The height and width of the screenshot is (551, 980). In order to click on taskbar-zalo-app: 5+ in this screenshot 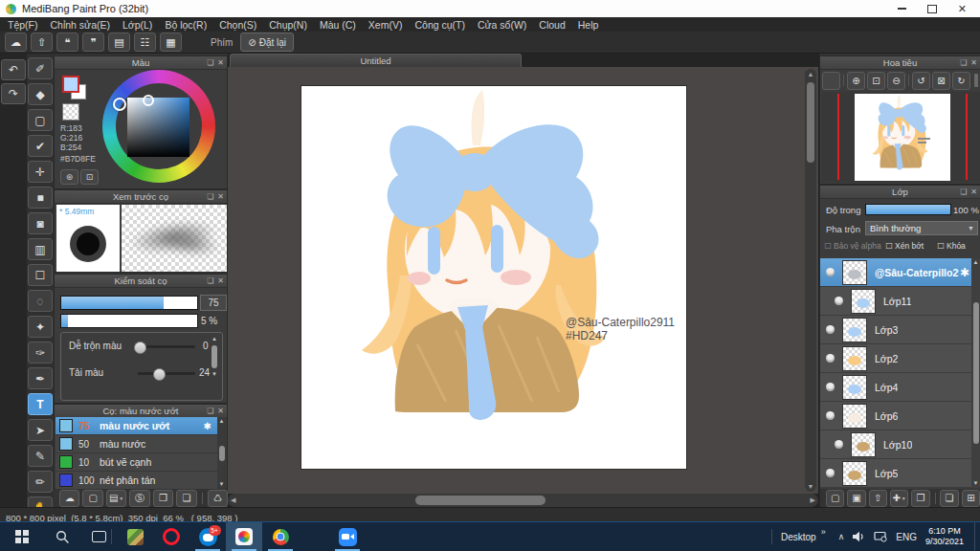, I will do `click(208, 537)`.